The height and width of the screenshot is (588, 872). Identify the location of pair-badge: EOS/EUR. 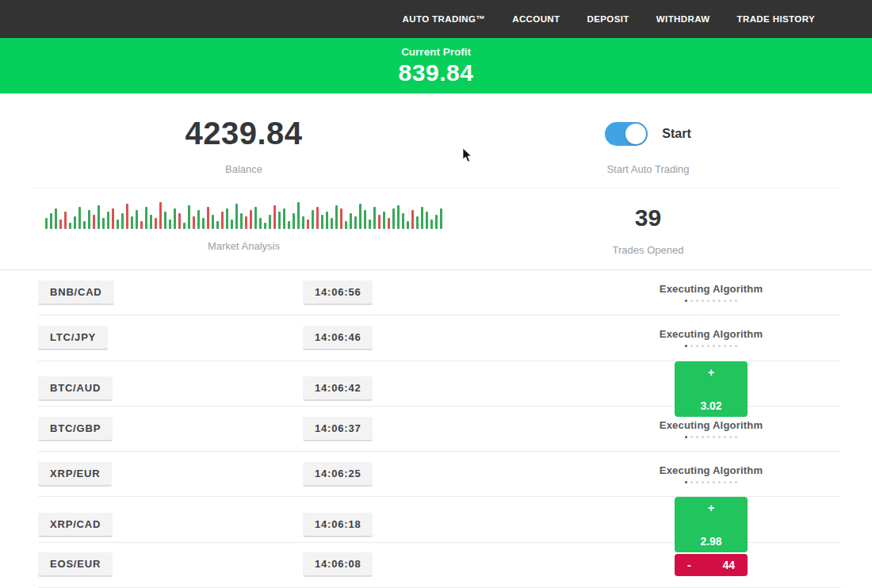
(75, 564).